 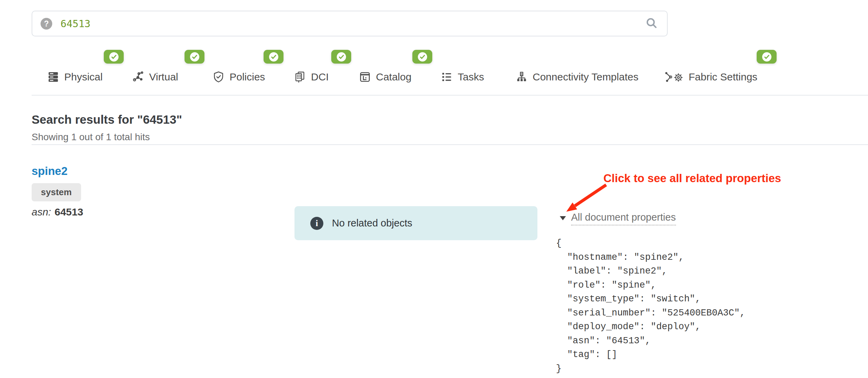 I want to click on document-properties-json: { "hostname": "spine2", "label": "spine2…, so click(x=651, y=306).